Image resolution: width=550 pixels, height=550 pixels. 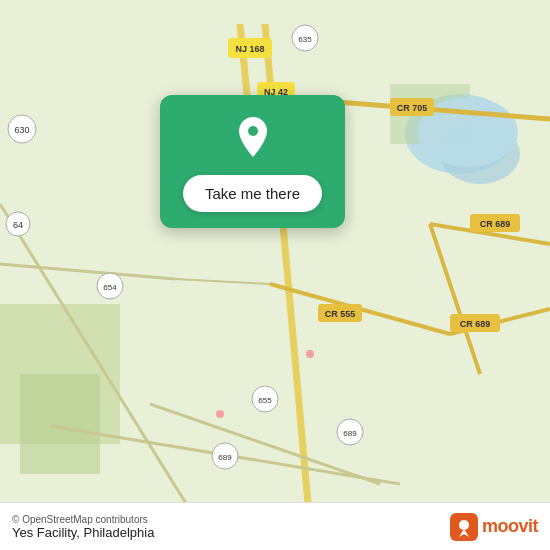 What do you see at coordinates (250, 49) in the screenshot?
I see `svg-text: NJ 168` at bounding box center [250, 49].